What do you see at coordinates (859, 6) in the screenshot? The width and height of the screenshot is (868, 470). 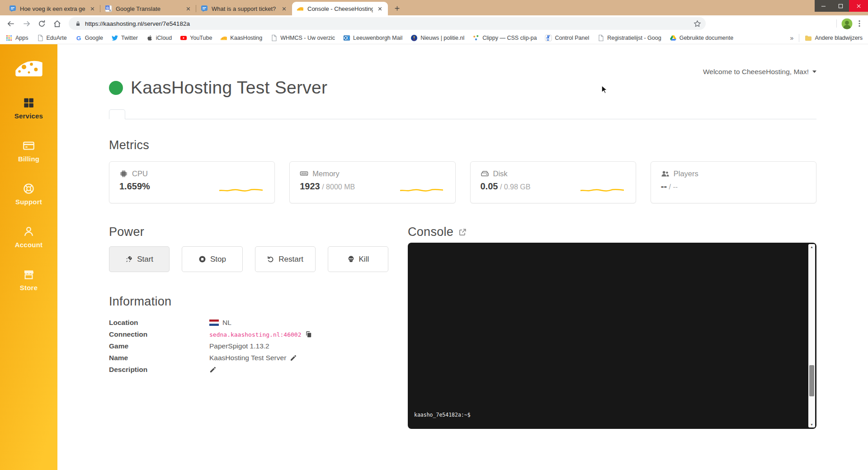 I see `close-button` at bounding box center [859, 6].